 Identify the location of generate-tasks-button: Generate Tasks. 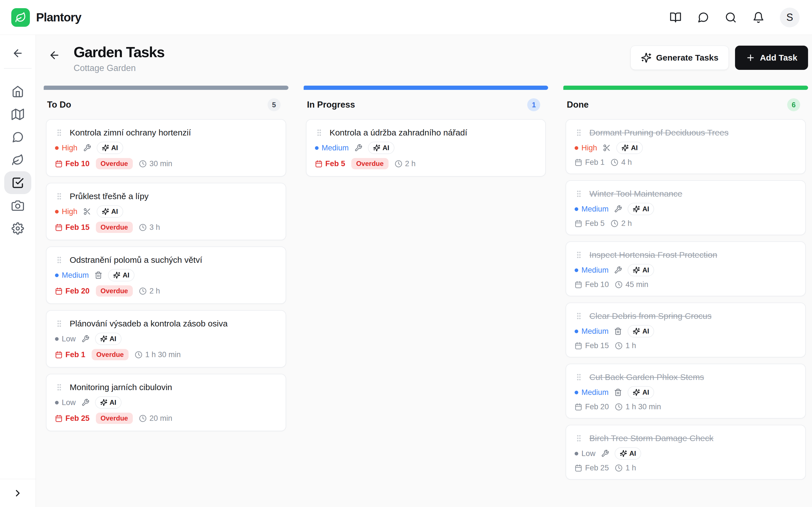
(680, 58).